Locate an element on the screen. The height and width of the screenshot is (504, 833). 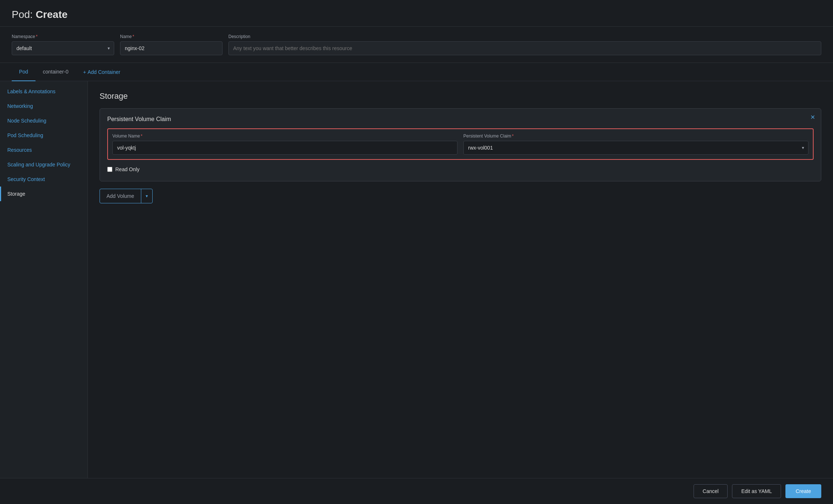
sidebar: Labels & Annotations Networking Node Sch… is located at coordinates (44, 279).